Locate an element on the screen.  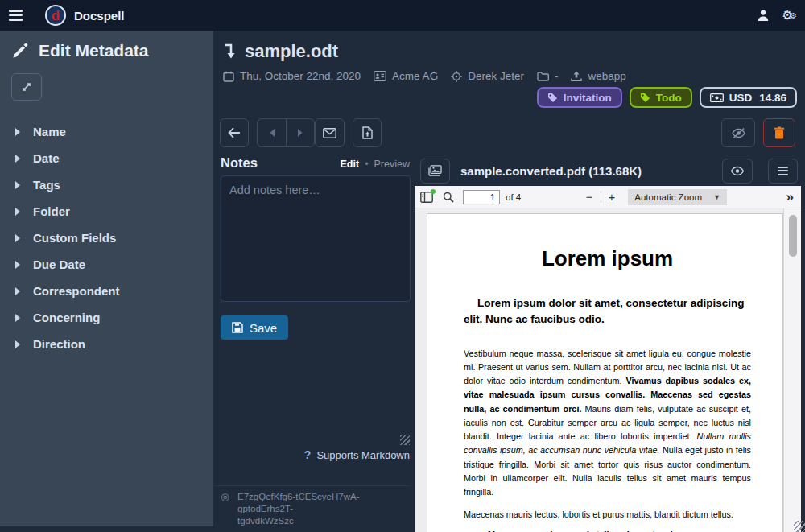
pdf-zoom-out-button: − is located at coordinates (589, 196).